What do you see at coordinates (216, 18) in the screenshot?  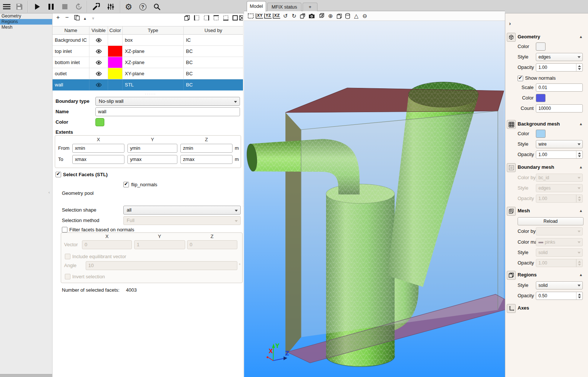 I see `shape-plane-top-icon` at bounding box center [216, 18].